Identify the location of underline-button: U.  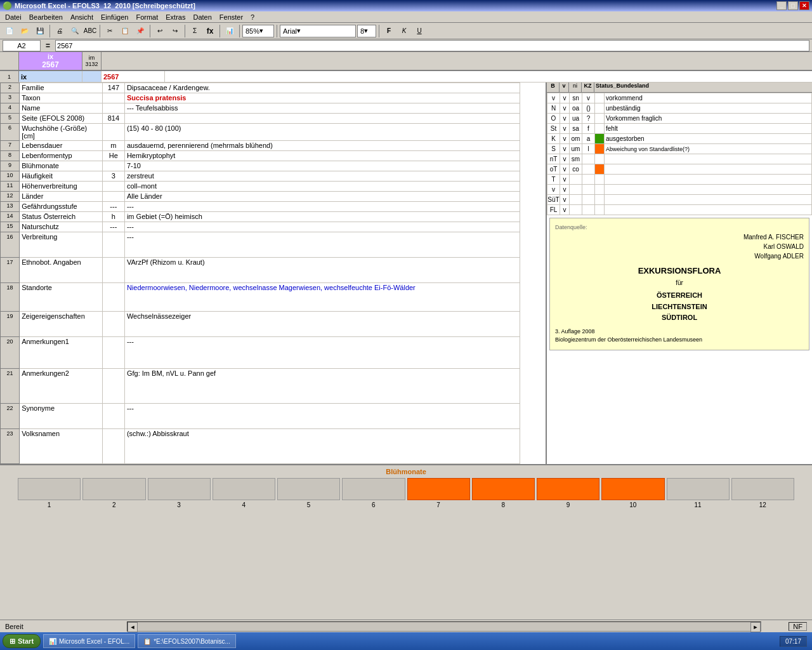
(419, 31).